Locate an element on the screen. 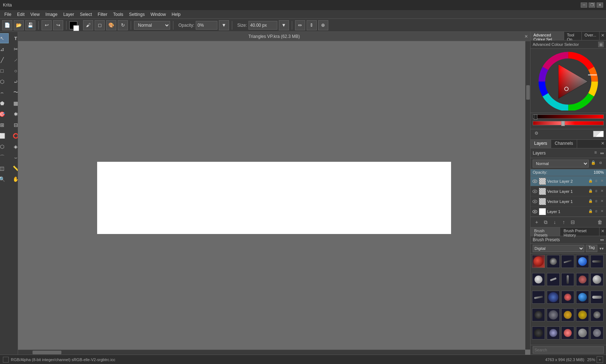 The image size is (606, 364). assistant-tool: ◫ is located at coordinates (4, 168).